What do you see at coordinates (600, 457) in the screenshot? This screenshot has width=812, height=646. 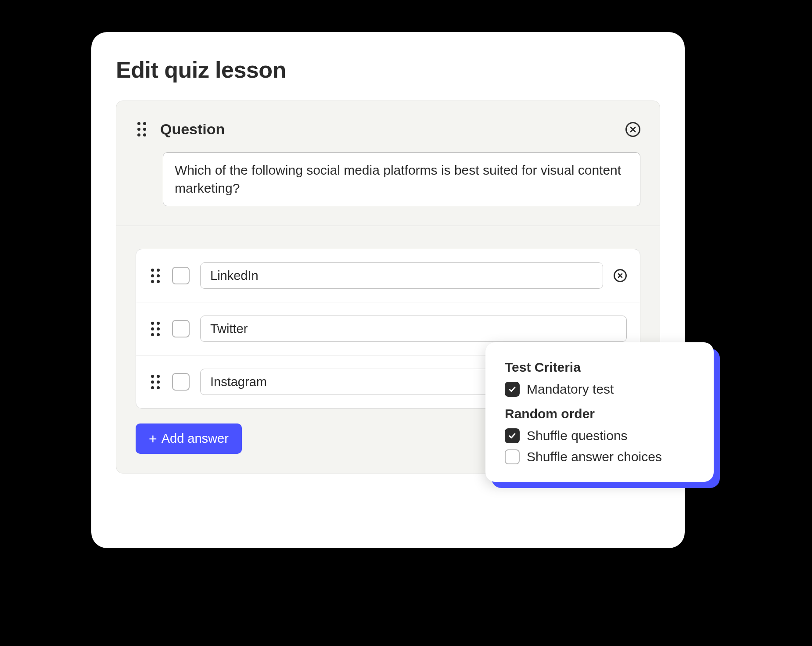 I see `criteria-row-shuffle-answers: Shuffle answer choices` at bounding box center [600, 457].